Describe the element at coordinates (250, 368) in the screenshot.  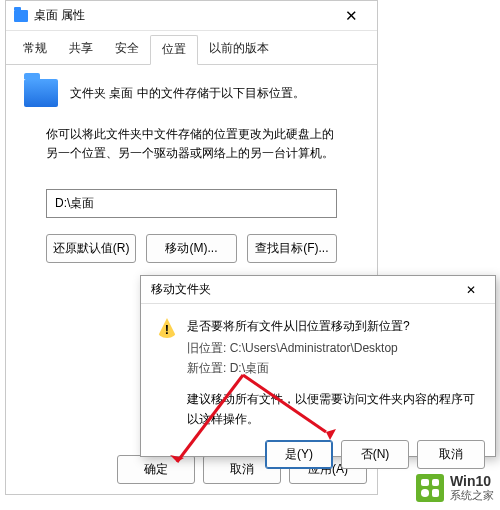
I see `new-path-value: D:\桌面` at that location.